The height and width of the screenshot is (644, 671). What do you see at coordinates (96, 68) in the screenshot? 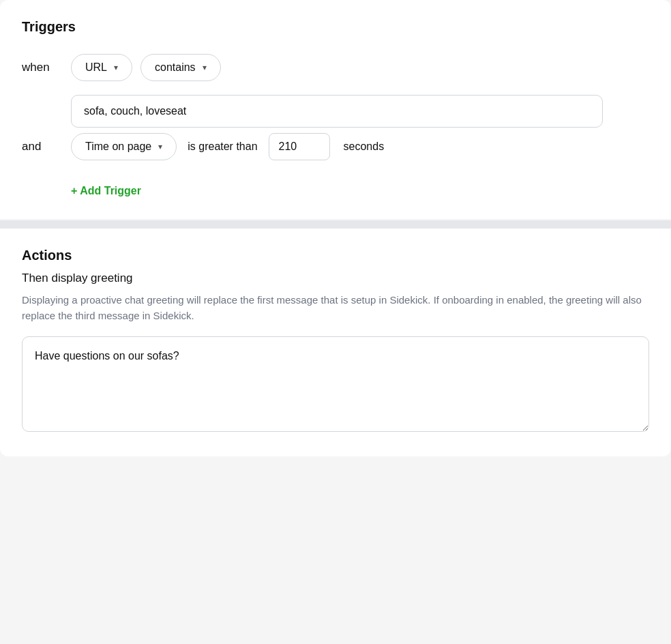
I see `url-dropdown-label: URL` at bounding box center [96, 68].